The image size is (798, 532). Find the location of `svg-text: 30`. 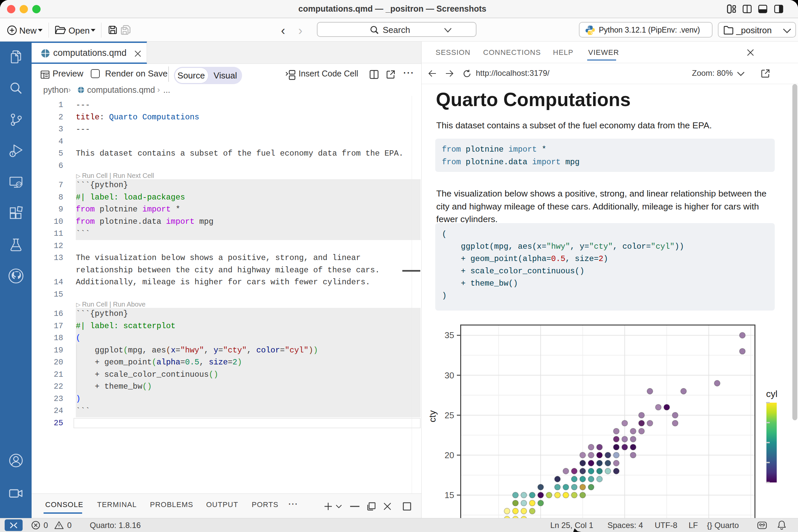

svg-text: 30 is located at coordinates (449, 375).